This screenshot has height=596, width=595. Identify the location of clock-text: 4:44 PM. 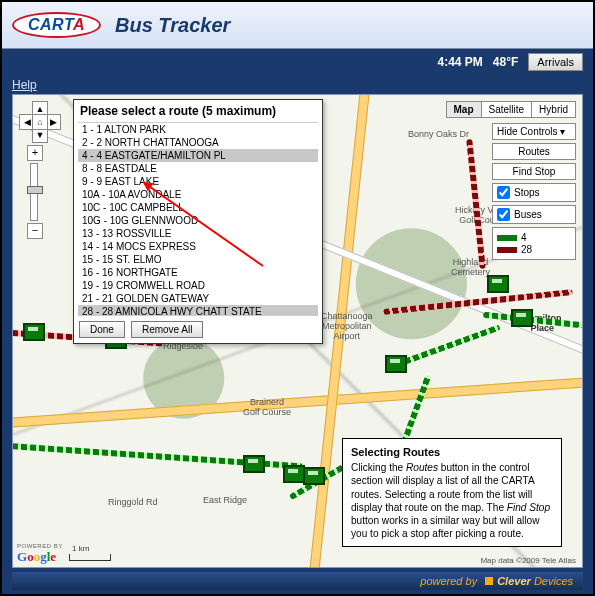
(460, 62).